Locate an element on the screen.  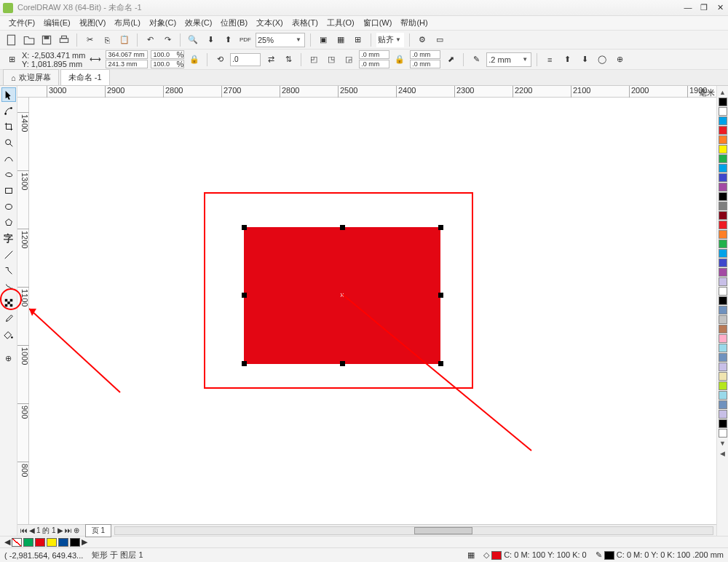
doc-palette-icon: ▦ is located at coordinates (471, 555).